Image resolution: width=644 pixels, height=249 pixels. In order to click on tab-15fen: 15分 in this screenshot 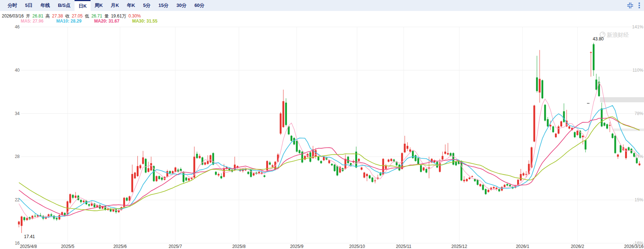, I will do `click(164, 5)`.